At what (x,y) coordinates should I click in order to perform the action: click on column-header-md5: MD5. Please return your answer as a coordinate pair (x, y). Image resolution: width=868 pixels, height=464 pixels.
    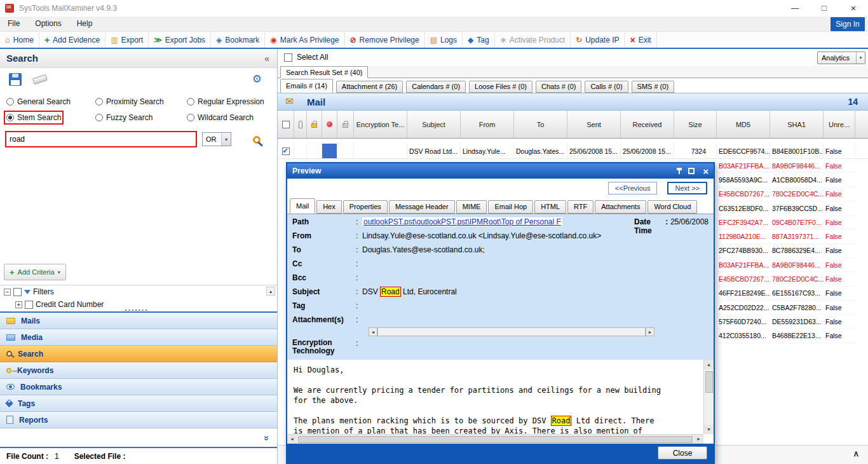
    Looking at the image, I should click on (743, 125).